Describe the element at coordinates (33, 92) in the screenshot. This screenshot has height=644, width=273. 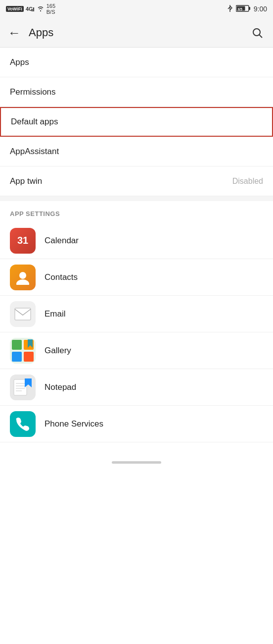
I see `menu-item-permissions-label: Permissions` at that location.